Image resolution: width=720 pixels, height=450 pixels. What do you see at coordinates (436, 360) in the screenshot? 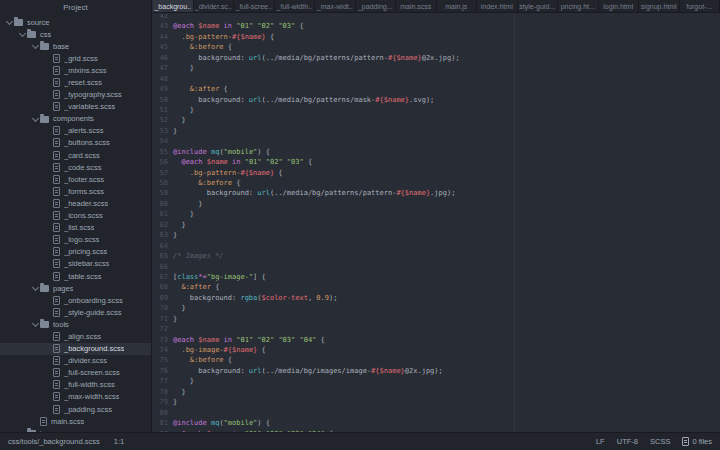
I see `code-line: 75 &:before {` at bounding box center [436, 360].